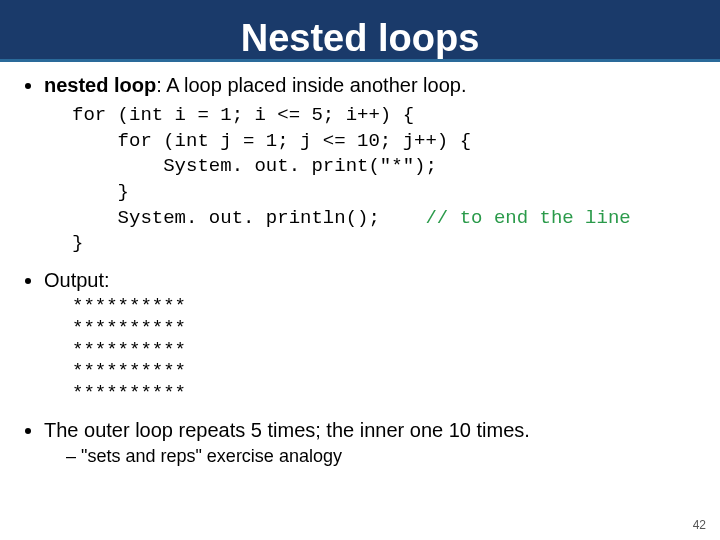  Describe the element at coordinates (100, 85) in the screenshot. I see `definition-term: nested loop` at that location.